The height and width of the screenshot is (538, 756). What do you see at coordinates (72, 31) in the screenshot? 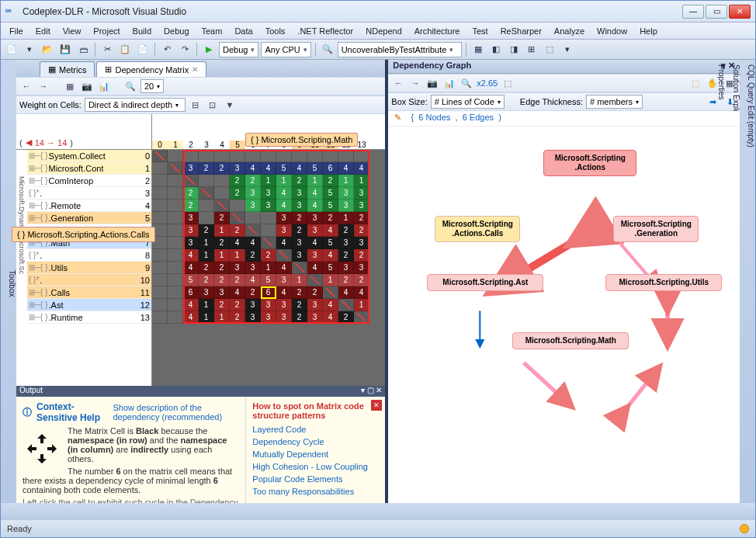
I see `menu-view: View` at bounding box center [72, 31].